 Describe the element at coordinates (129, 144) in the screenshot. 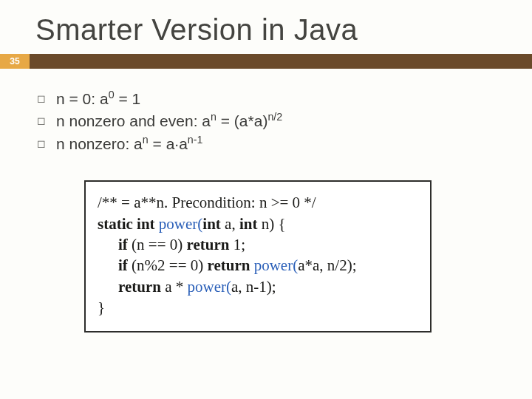

I see `bullet-text: n nonzero: an = a·an-1` at that location.